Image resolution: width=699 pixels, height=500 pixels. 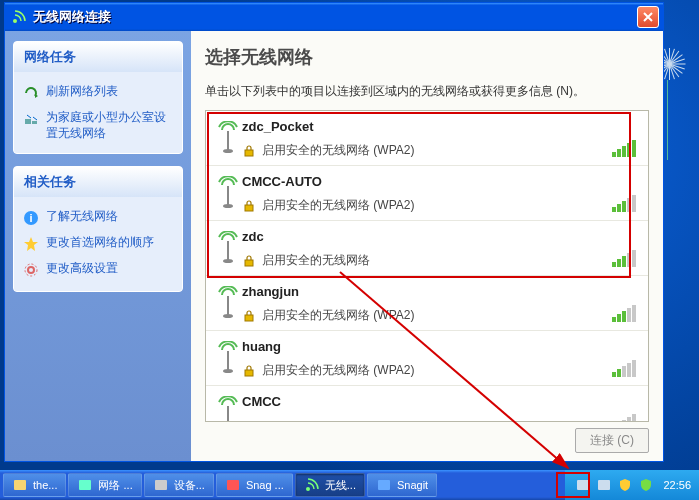 What do you see at coordinates (233, 485) in the screenshot?
I see `snagit-rec-icon` at bounding box center [233, 485].